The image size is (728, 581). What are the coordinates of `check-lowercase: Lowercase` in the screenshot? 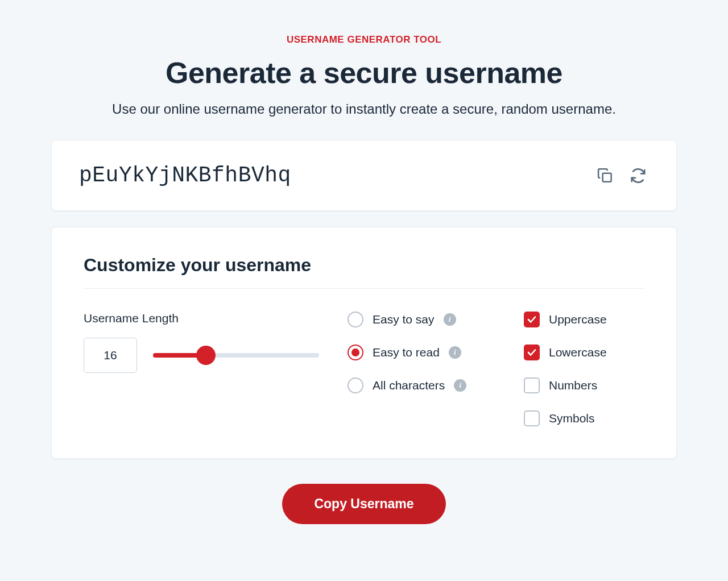 It's located at (584, 352).